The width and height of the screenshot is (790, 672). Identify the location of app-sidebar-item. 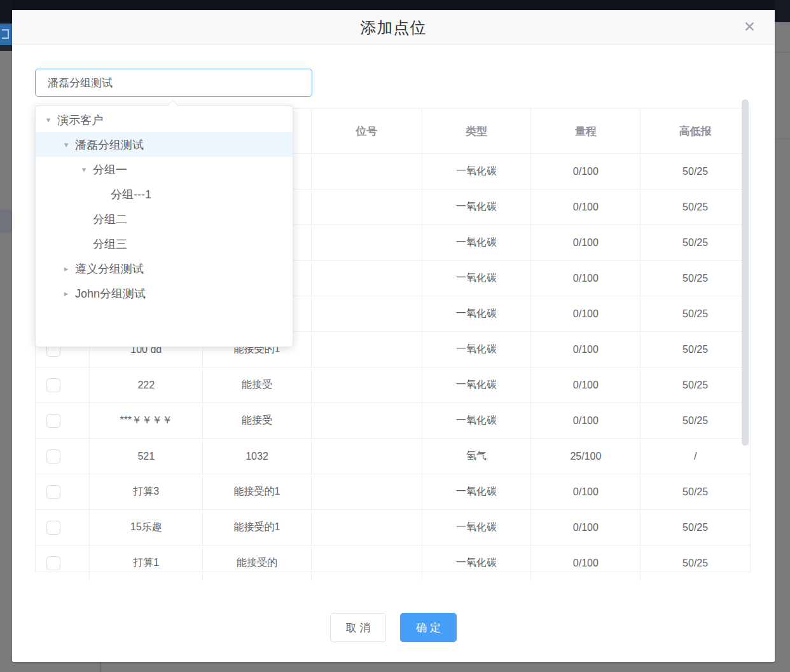
(6, 221).